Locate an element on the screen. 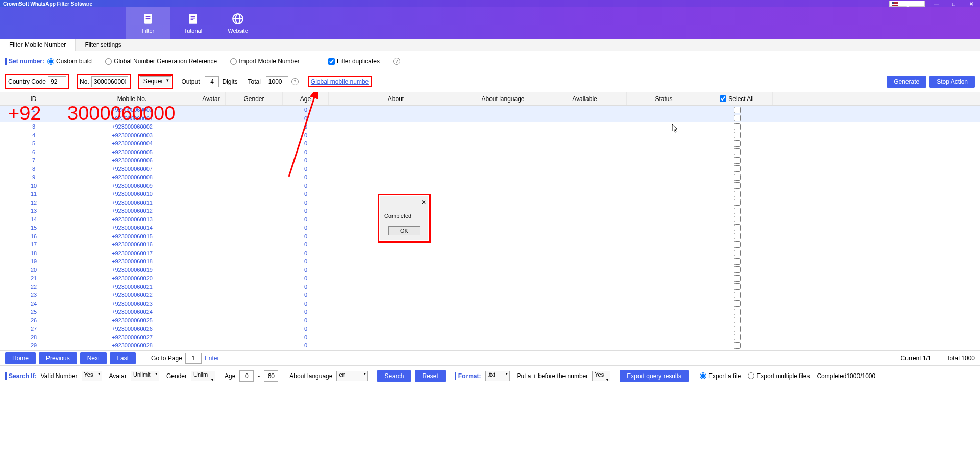 Image resolution: width=980 pixels, height=474 pixels. reset-button: Reset is located at coordinates (430, 376).